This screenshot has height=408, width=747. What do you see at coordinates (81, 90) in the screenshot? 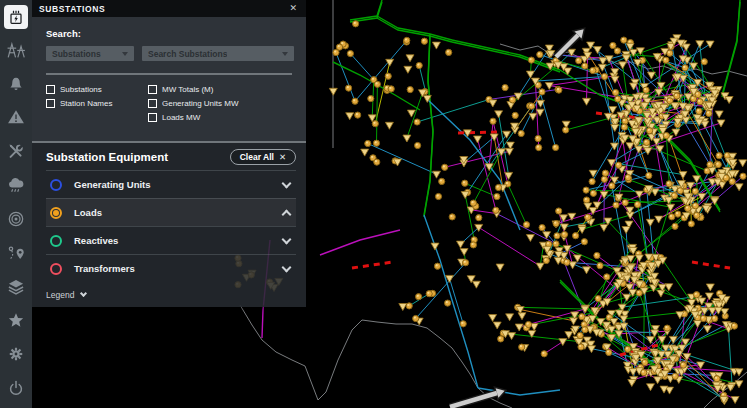
I see `checkbox-label: Substations` at bounding box center [81, 90].